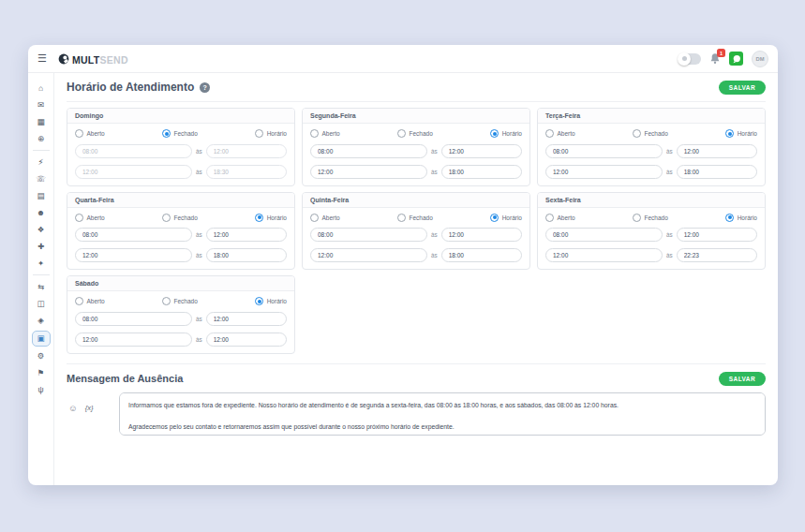 The width and height of the screenshot is (805, 532). What do you see at coordinates (737, 58) in the screenshot?
I see `whatsapp-status-button` at bounding box center [737, 58].